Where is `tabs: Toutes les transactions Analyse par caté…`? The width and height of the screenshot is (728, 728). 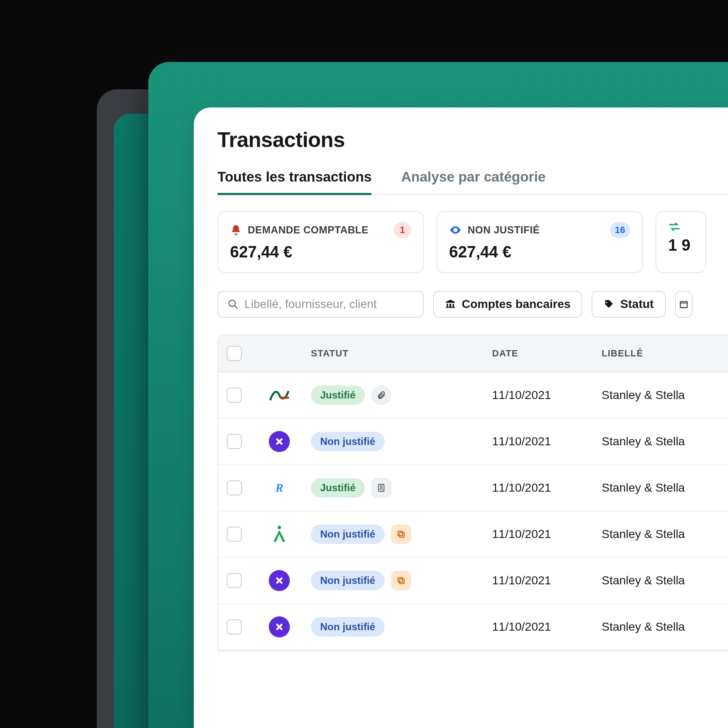 tabs: Toutes les transactions Analyse par caté… is located at coordinates (473, 182).